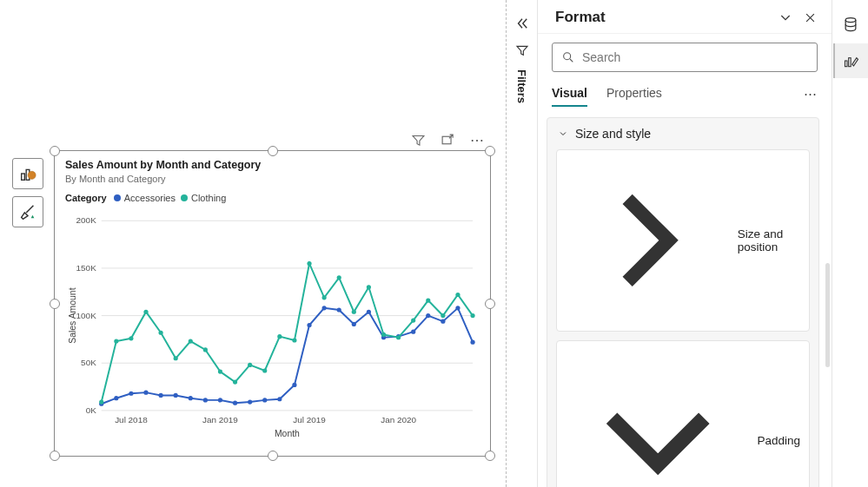 Image resolution: width=868 pixels, height=487 pixels. I want to click on subcard-header: Size and position, so click(683, 240).